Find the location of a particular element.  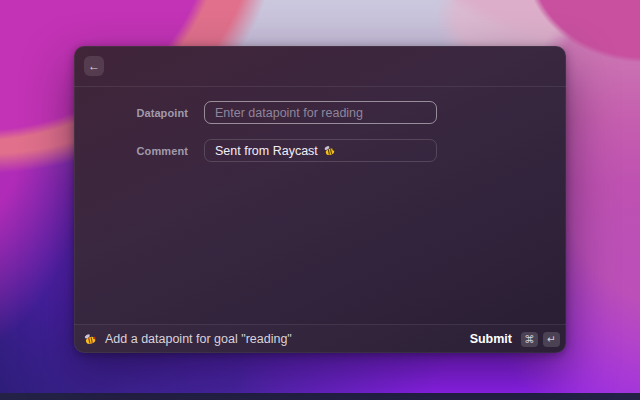

wallpaper-bottom-band is located at coordinates (320, 396).